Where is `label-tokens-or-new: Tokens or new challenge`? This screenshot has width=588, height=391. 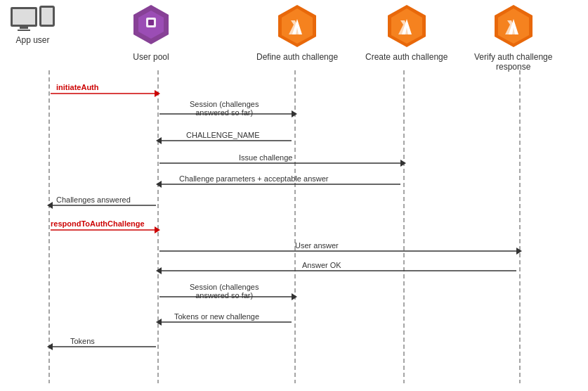
label-tokens-or-new: Tokens or new challenge is located at coordinates (216, 316).